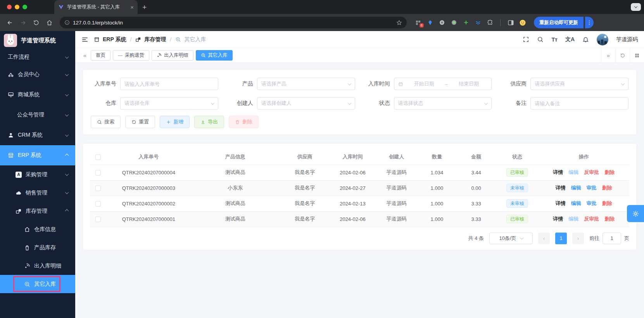  I want to click on tabs-scroll-right-icon: », so click(608, 55).